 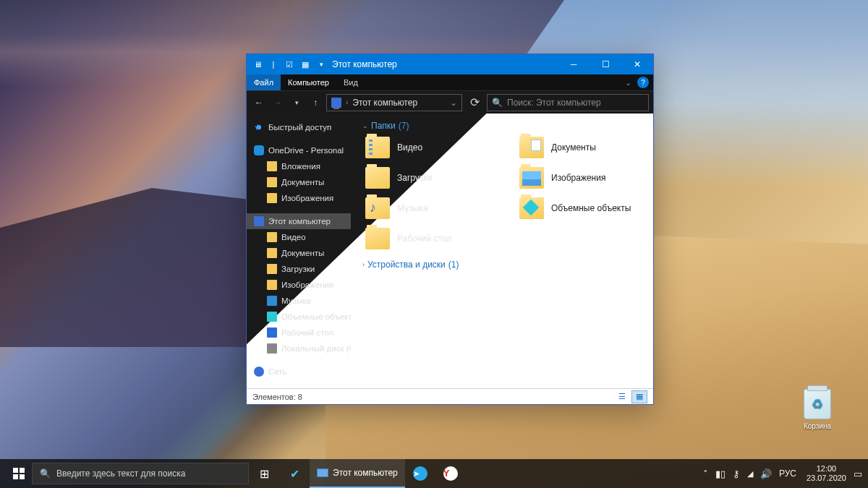 What do you see at coordinates (450, 102) in the screenshot?
I see `nav-toolbar: ← → ▾ ↑ › Этот компьютер ⌄ ⟳ 🔍 Поиск: Эт…` at bounding box center [450, 102].